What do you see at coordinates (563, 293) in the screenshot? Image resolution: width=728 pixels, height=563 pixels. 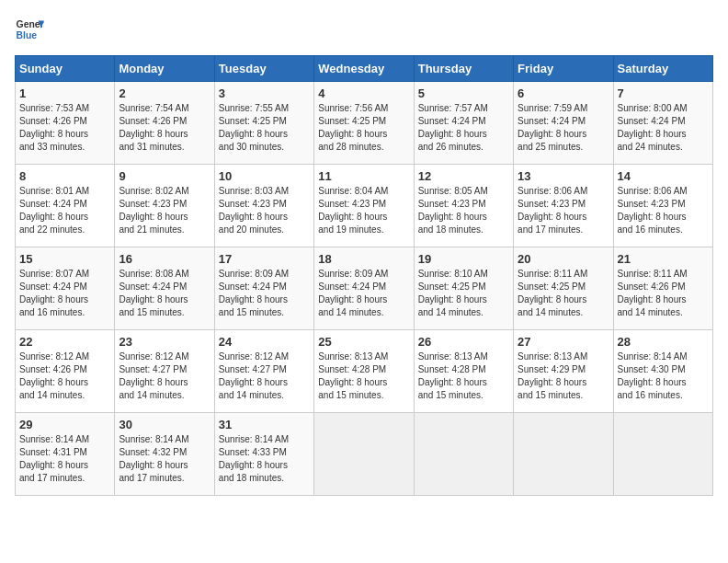 I see `day-info: Sunrise: 8:11 AM Sunset: 4:25 PM Dayligh…` at bounding box center [563, 293].